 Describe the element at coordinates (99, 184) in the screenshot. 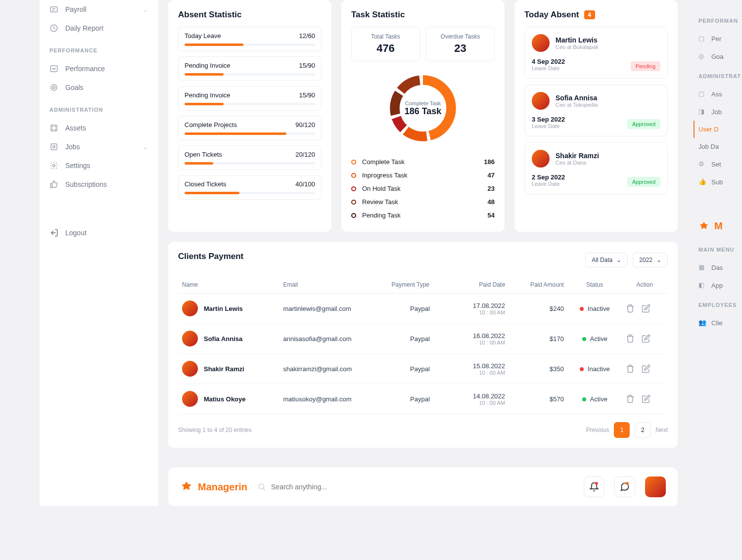

I see `sidebar-item-subscriptions: Subscriptions` at that location.